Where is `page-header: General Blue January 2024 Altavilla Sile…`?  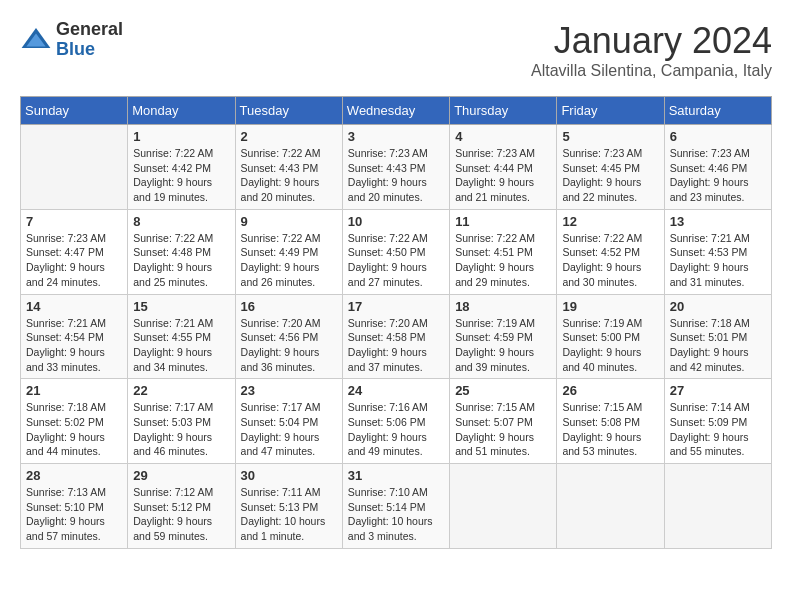 page-header: General Blue January 2024 Altavilla Sile… is located at coordinates (396, 50).